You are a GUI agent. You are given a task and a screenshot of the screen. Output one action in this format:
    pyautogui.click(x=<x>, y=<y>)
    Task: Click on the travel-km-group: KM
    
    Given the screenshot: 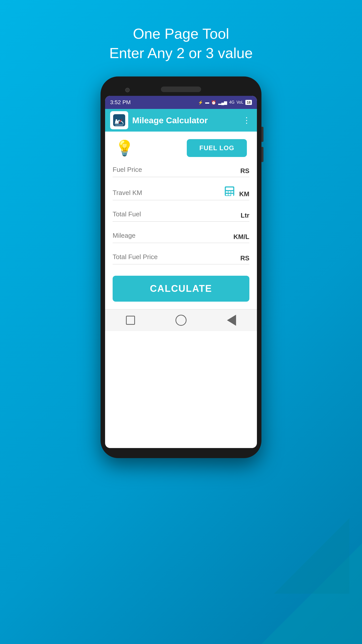 What is the action you would take?
    pyautogui.click(x=181, y=193)
    